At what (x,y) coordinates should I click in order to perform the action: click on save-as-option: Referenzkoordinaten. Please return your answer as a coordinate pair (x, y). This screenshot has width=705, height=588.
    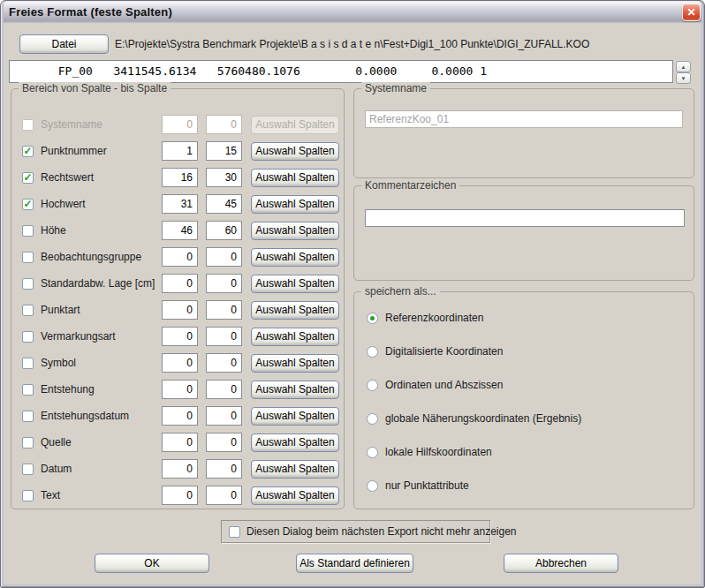
    Looking at the image, I should click on (425, 318).